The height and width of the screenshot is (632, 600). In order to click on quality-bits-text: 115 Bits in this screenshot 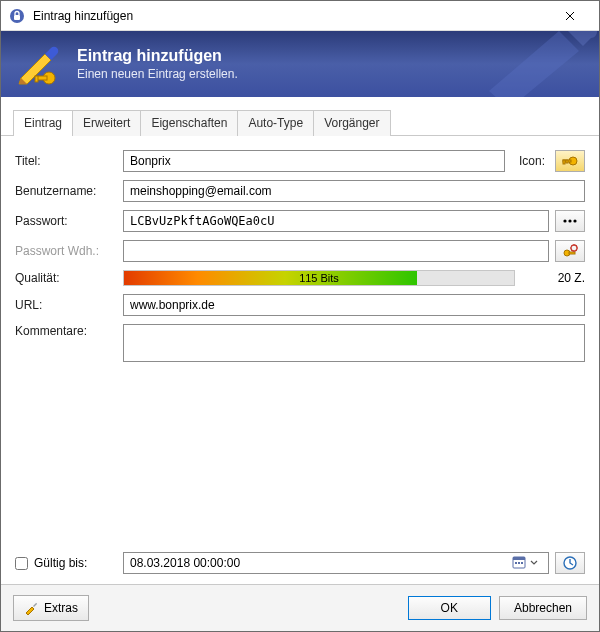, I will do `click(319, 278)`.